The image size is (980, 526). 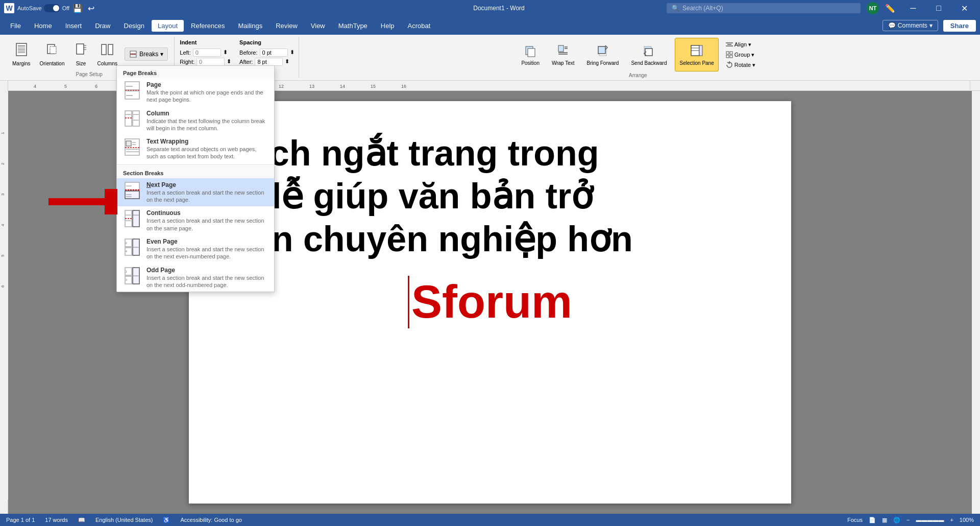 I want to click on toggle-knob, so click(x=56, y=8).